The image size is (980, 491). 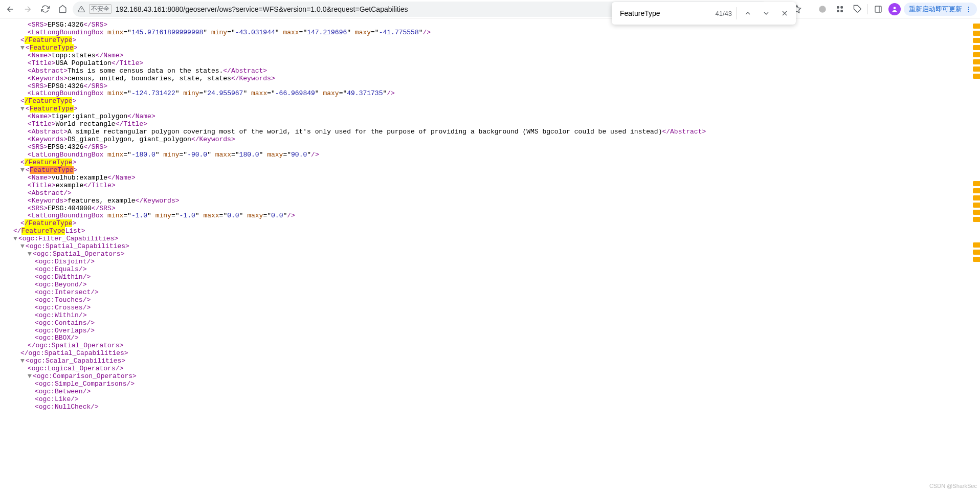 I want to click on extensions-icon, so click(x=857, y=9).